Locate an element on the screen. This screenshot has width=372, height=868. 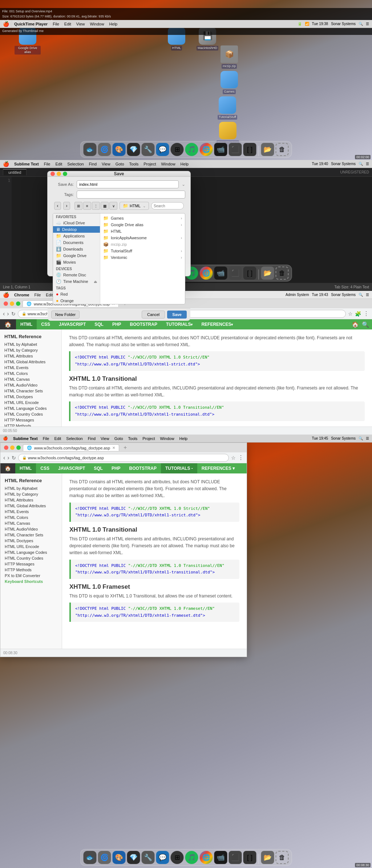
desktop-icon-mrzip: 📦 mrzip.zip is located at coordinates (229, 57).